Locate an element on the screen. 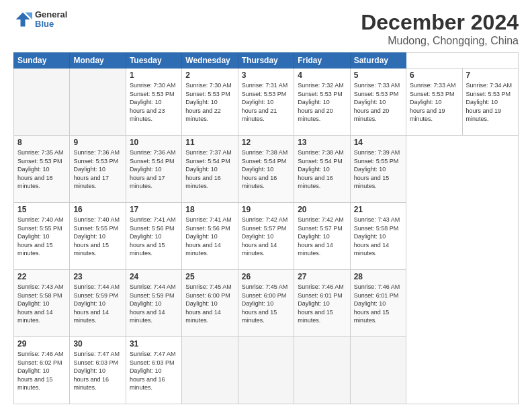 This screenshot has width=532, height=411. calendar-cell: 7Sunrise: 7:34 AM Sunset: 5:53 PM Daylig… is located at coordinates (490, 102).